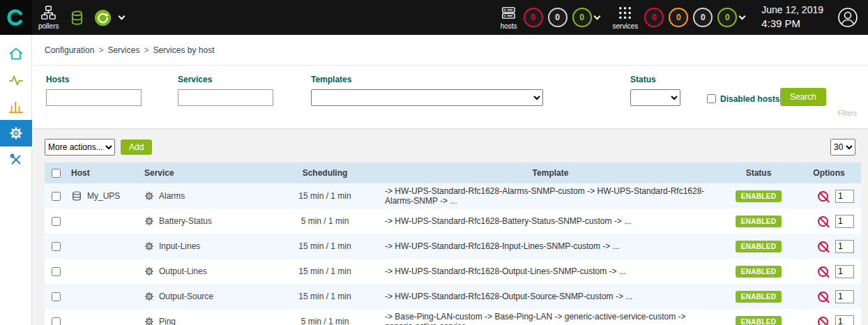 Image resolution: width=868 pixels, height=325 pixels. Describe the element at coordinates (703, 17) in the screenshot. I see `services-unknown-counter: 0` at that location.